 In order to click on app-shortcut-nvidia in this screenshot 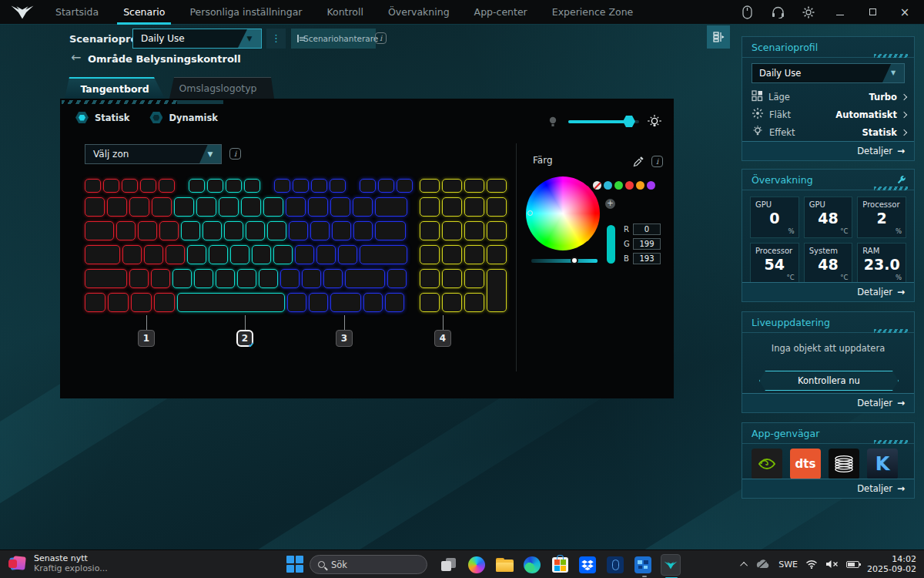, I will do `click(767, 464)`.